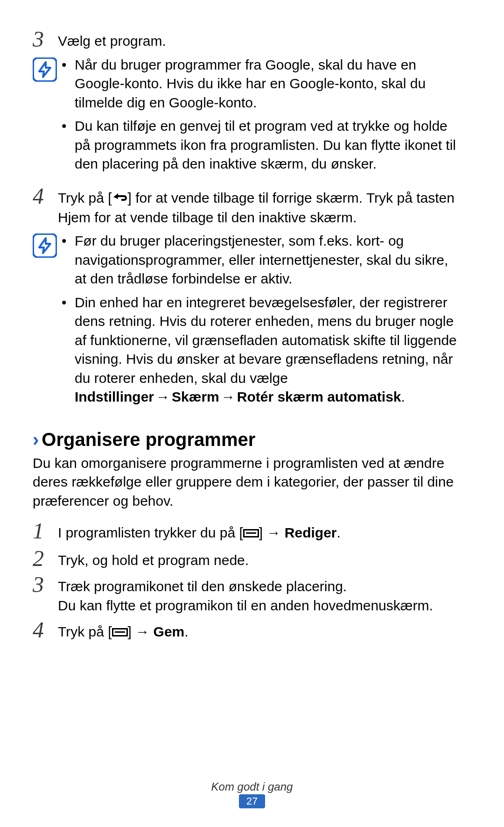 This screenshot has width=504, height=827. Describe the element at coordinates (319, 397) in the screenshot. I see `note2-bold-3: Rotér skærm automatisk` at that location.